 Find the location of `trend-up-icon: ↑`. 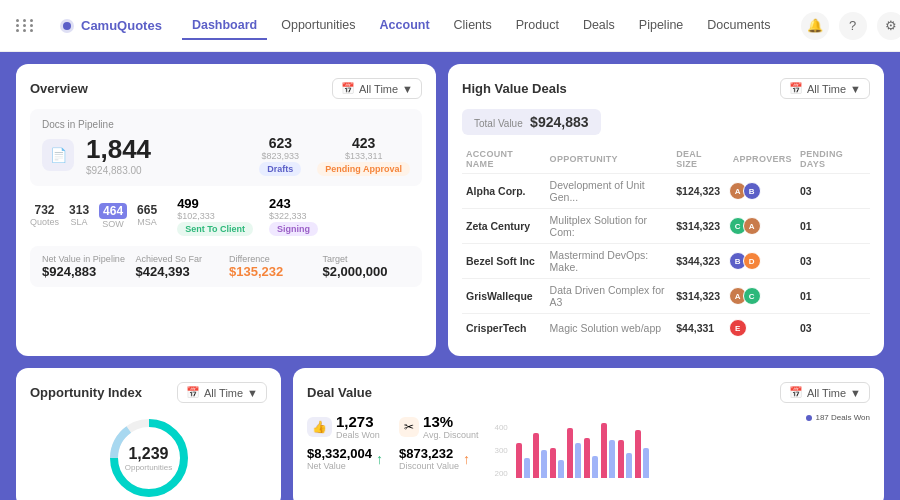

trend-up-icon: ↑ is located at coordinates (380, 459).